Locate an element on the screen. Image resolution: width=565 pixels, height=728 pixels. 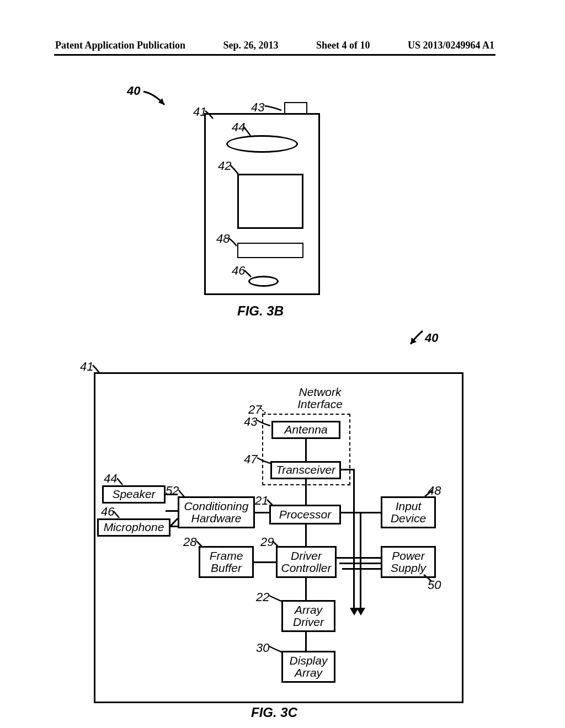
ref-28: 28 is located at coordinates (190, 542).